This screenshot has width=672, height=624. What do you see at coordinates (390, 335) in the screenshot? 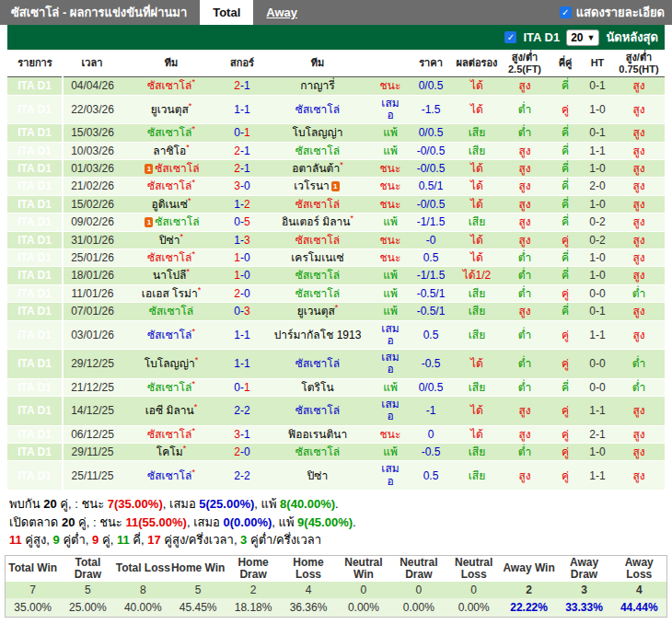
I see `result-cell: เสมอ` at bounding box center [390, 335].